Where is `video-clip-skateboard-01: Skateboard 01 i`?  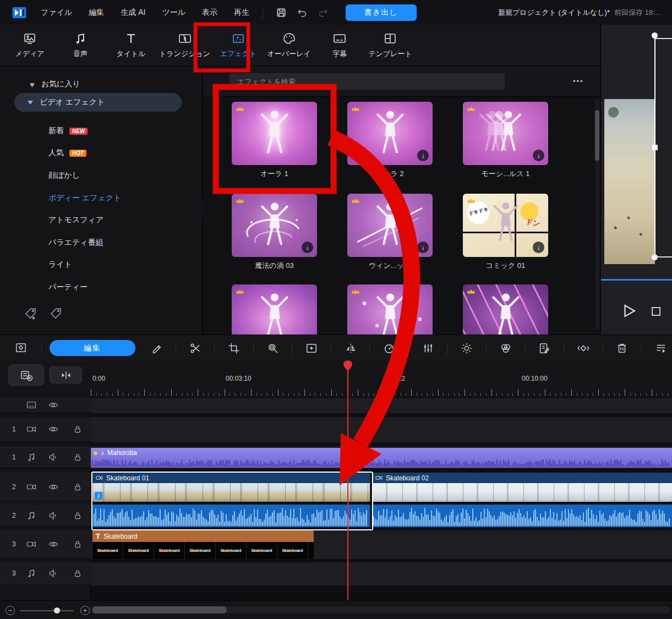 video-clip-skateboard-01: Skateboard 01 i is located at coordinates (231, 487).